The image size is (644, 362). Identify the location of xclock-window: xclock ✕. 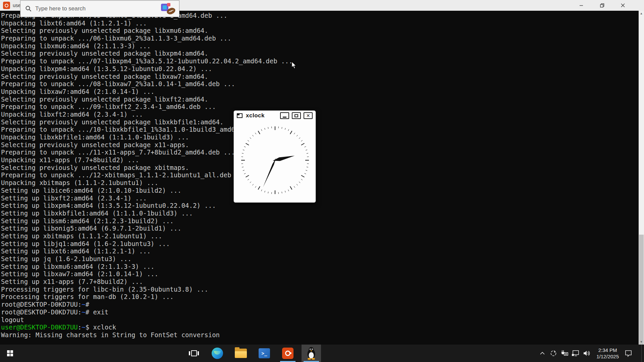
(275, 157).